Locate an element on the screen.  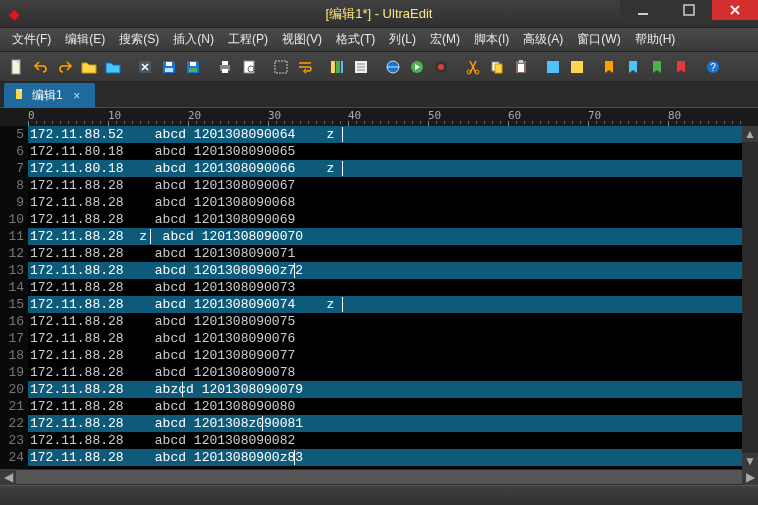
copy-button is located at coordinates (497, 67).